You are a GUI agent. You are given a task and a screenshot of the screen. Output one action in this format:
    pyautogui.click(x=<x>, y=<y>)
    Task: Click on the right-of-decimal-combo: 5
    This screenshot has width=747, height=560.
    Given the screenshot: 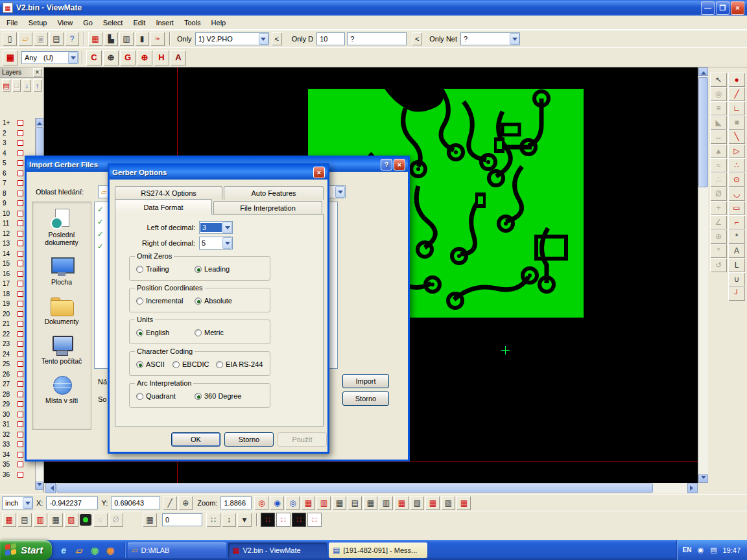 What is the action you would take?
    pyautogui.click(x=216, y=243)
    